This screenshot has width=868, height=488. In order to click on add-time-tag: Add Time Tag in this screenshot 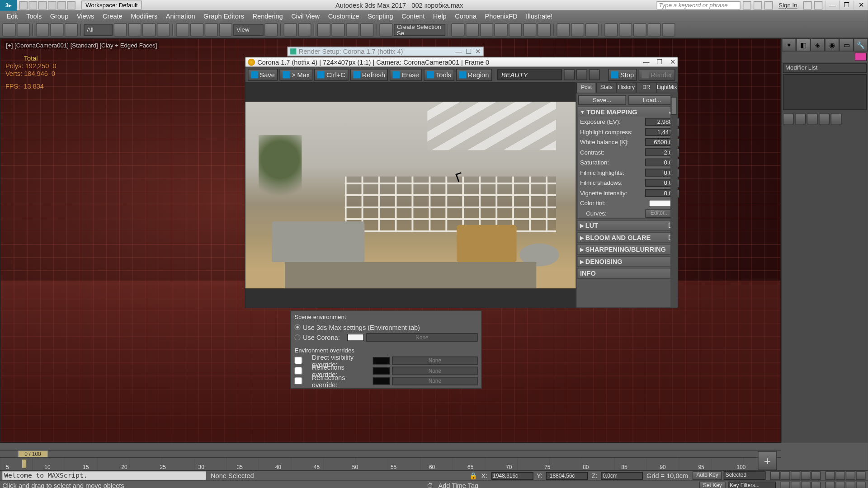, I will do `click(458, 485)`.